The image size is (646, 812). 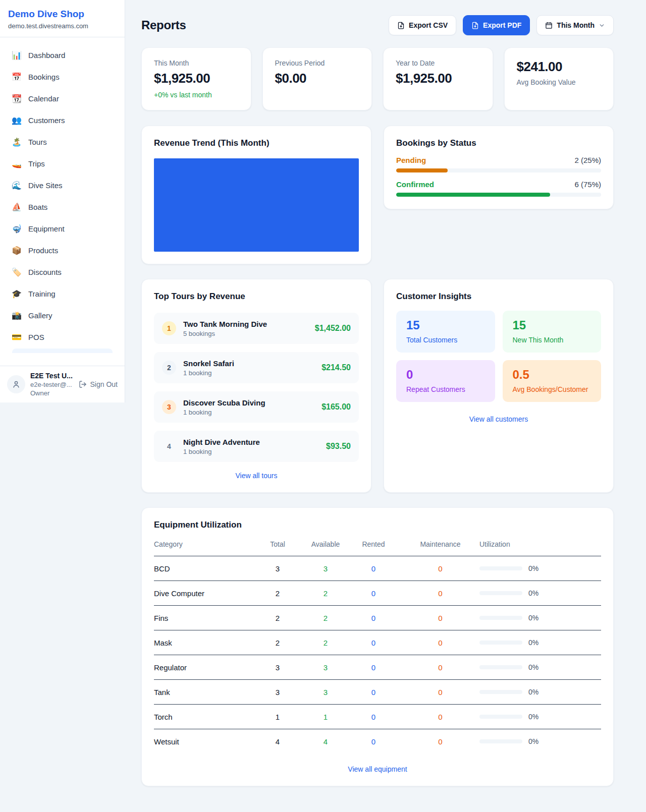 What do you see at coordinates (17, 229) in the screenshot?
I see `dive-mask-icon: 🤿` at bounding box center [17, 229].